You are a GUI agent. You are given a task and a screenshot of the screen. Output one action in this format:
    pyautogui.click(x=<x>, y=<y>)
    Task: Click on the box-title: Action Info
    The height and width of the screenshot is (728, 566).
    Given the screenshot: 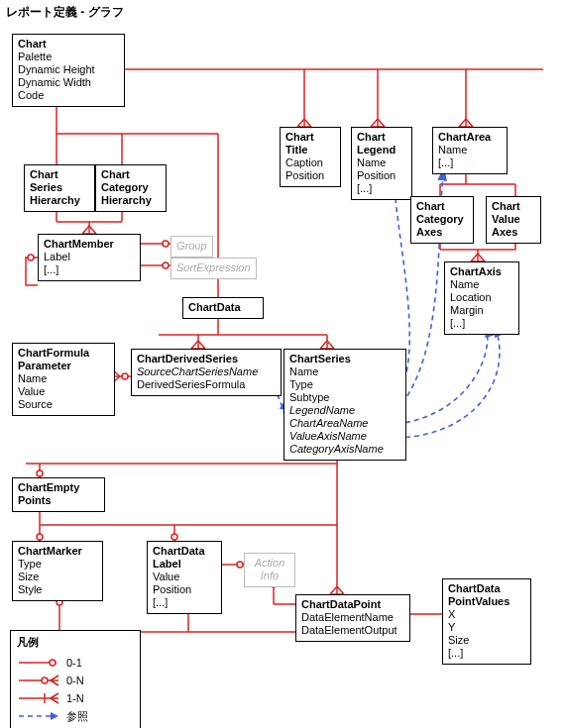 What is the action you would take?
    pyautogui.click(x=270, y=569)
    